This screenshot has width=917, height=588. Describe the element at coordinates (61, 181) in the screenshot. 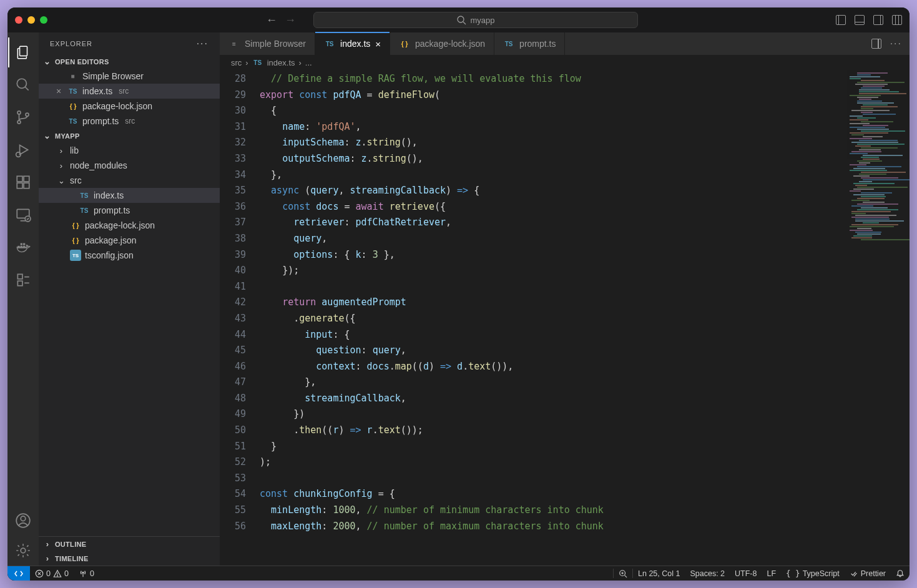

I see `chevron-icon: ⌄` at that location.